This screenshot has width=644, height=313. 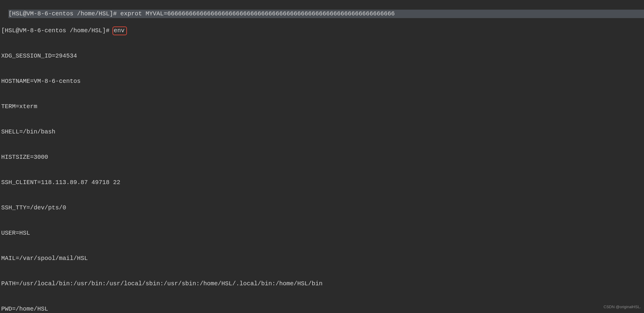 What do you see at coordinates (322, 309) in the screenshot?
I see `env-output-line: PWD=/home/HSL` at bounding box center [322, 309].